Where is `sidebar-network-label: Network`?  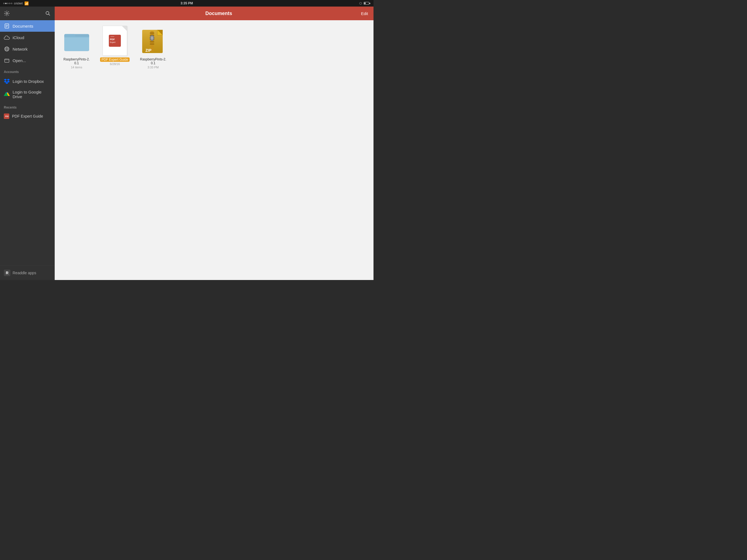
sidebar-network-label: Network is located at coordinates (20, 49).